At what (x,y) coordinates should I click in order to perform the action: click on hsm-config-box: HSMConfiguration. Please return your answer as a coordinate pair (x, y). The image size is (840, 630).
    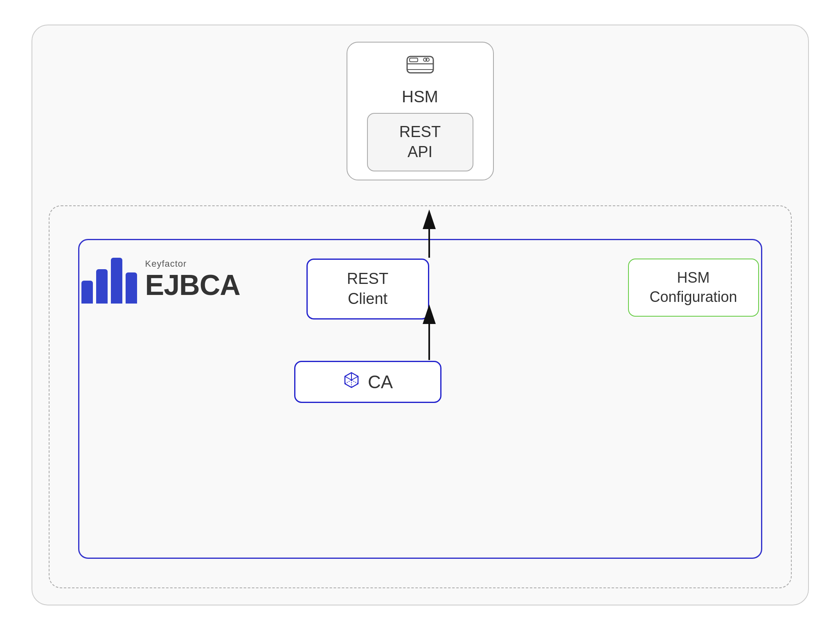
    Looking at the image, I should click on (694, 288).